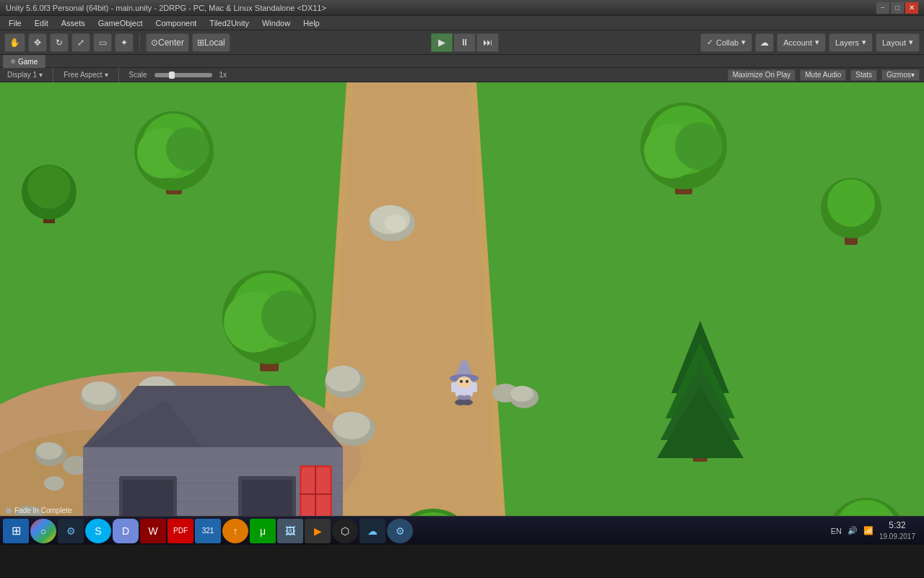  What do you see at coordinates (172, 75) in the screenshot?
I see `scale-thumb` at bounding box center [172, 75].